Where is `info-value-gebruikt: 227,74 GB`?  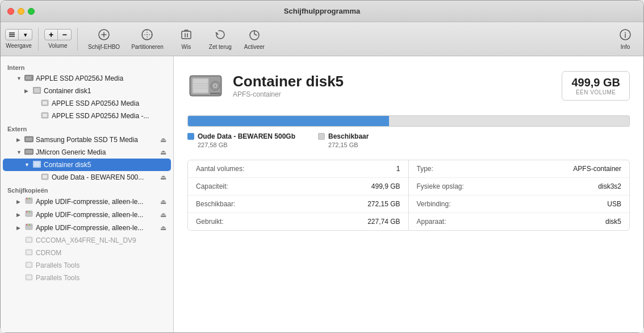 info-value-gebruikt: 227,74 GB is located at coordinates (384, 222).